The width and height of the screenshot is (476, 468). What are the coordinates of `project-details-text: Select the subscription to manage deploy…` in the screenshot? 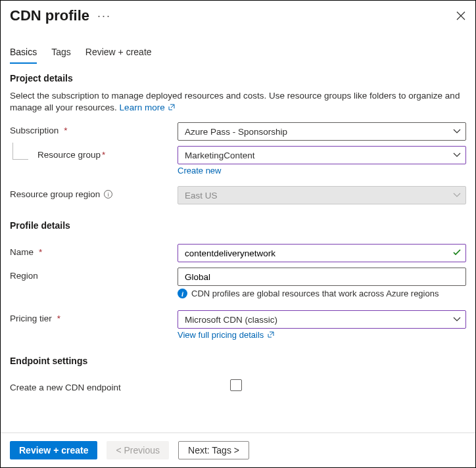 It's located at (235, 101).